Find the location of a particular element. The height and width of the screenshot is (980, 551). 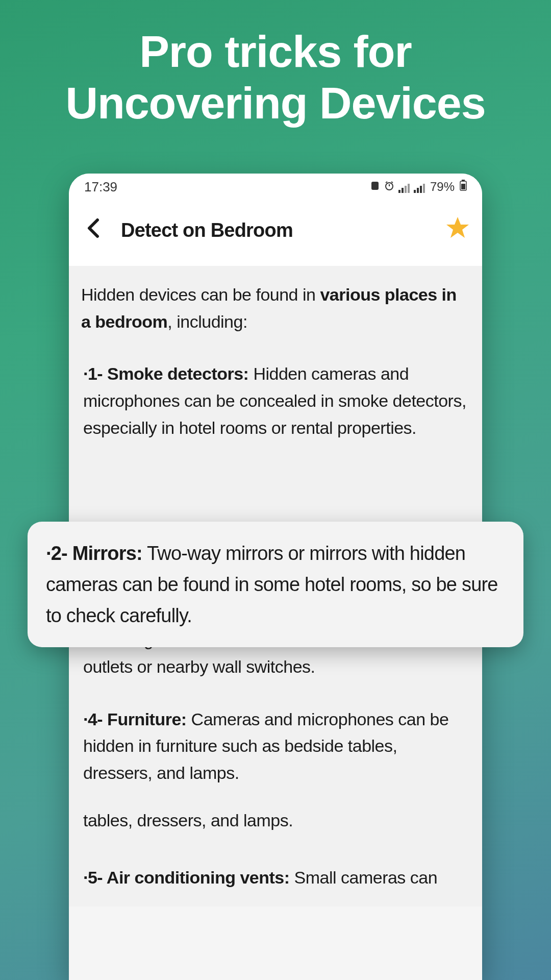

item-label: ·5- Air conditioning vents: is located at coordinates (187, 877).